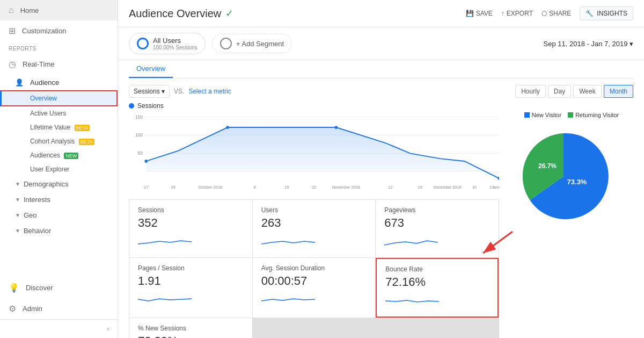 This screenshot has height=338, width=644. I want to click on sidebar-item-admin: ⚙ Admin, so click(59, 308).